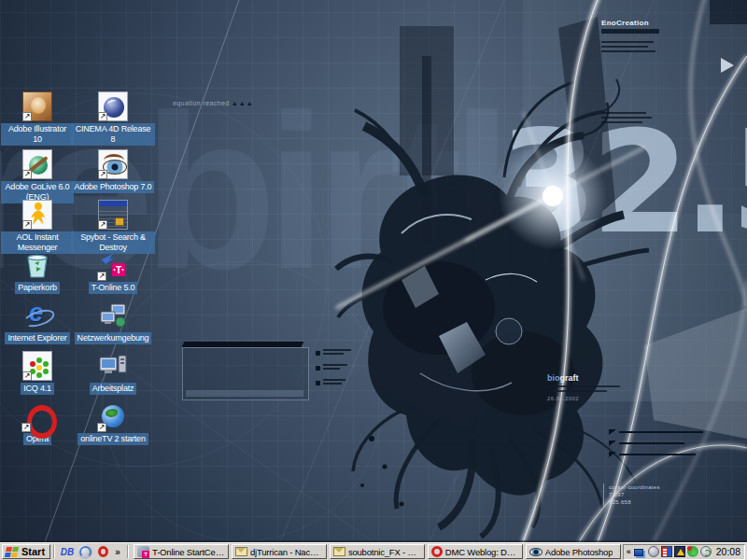  Describe the element at coordinates (114, 338) in the screenshot. I see `desktop-icon-label: Netzwerkumgebung` at that location.